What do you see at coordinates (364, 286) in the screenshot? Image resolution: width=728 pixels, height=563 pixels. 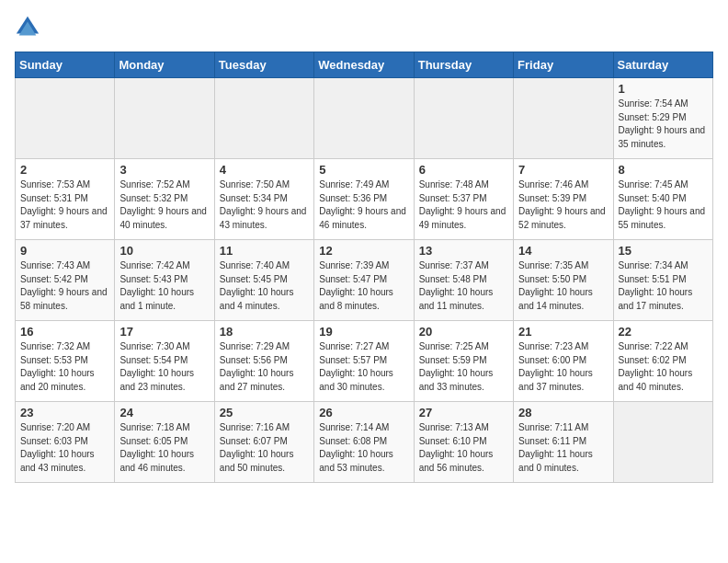 I see `day-info: Sunrise: 7:39 AM Sunset: 5:47 PM Dayligh…` at bounding box center [364, 286].